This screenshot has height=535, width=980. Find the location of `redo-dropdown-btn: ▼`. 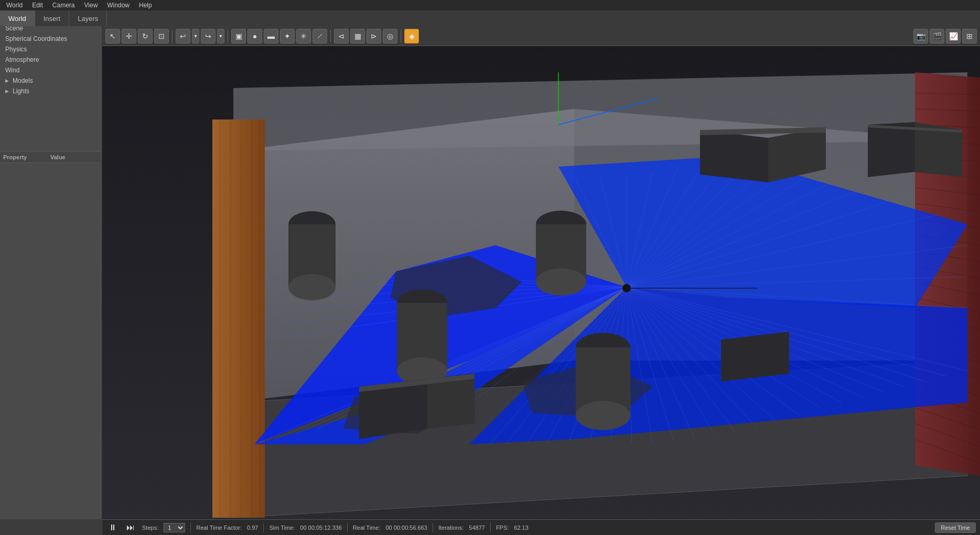

redo-dropdown-btn: ▼ is located at coordinates (221, 36).